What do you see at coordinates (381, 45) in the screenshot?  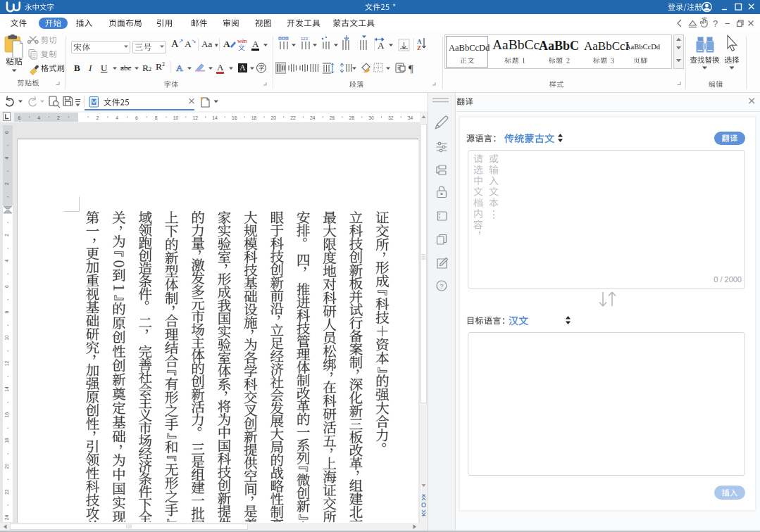 I see `svg-text: A` at bounding box center [381, 45].